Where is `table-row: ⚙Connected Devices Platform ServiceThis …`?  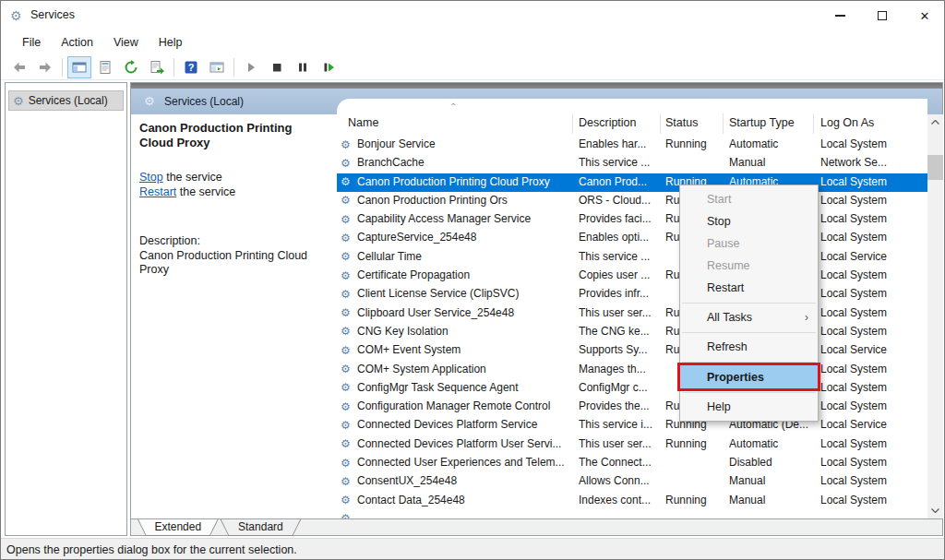
table-row: ⚙Connected Devices Platform ServiceThis … is located at coordinates (632, 425).